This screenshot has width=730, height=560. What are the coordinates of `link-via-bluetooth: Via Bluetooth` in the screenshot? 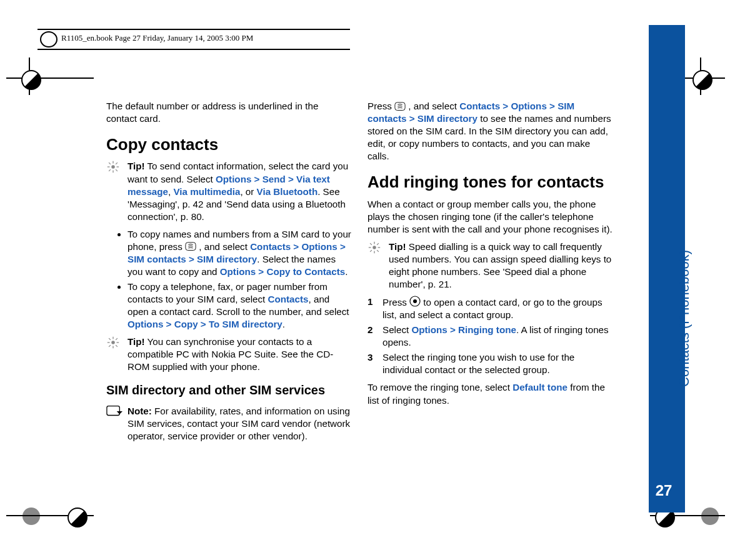 It's located at (288, 191).